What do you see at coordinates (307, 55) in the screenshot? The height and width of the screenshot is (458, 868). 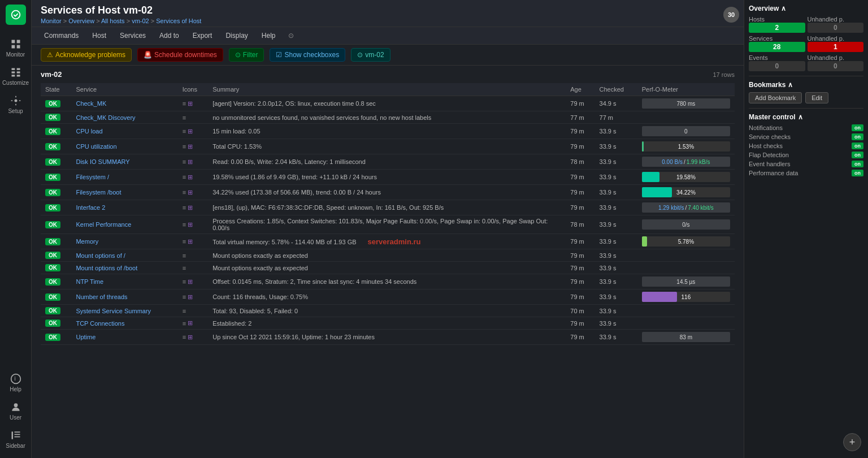 I see `checkboxes-btn: ☑ Show checkboxes` at bounding box center [307, 55].